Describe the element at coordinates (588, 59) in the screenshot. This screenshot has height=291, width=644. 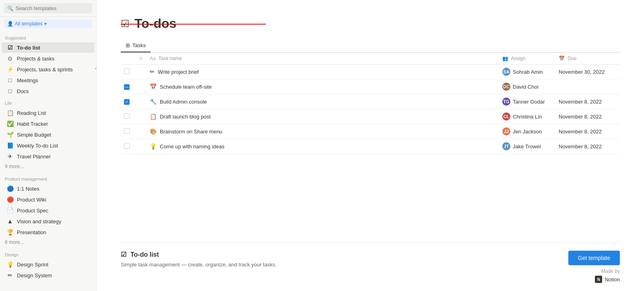
I see `col-header-due: 📅 Due` at that location.